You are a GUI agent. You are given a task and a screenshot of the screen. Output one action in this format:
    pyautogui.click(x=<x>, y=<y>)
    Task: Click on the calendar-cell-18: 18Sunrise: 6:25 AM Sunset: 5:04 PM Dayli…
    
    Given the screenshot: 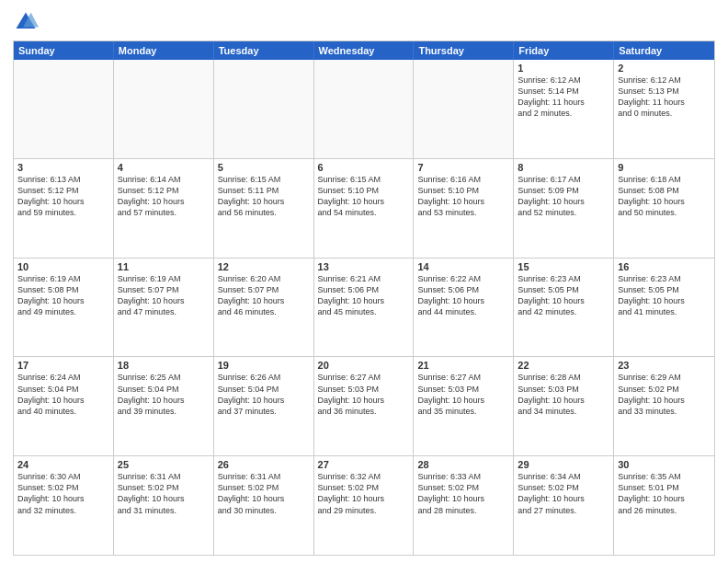 What is the action you would take?
    pyautogui.click(x=164, y=407)
    